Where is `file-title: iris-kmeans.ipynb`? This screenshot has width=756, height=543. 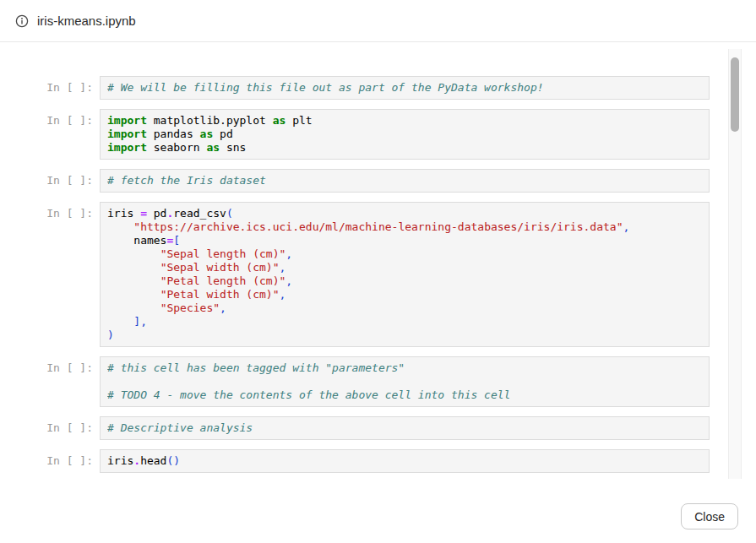 file-title: iris-kmeans.ipynb is located at coordinates (86, 20).